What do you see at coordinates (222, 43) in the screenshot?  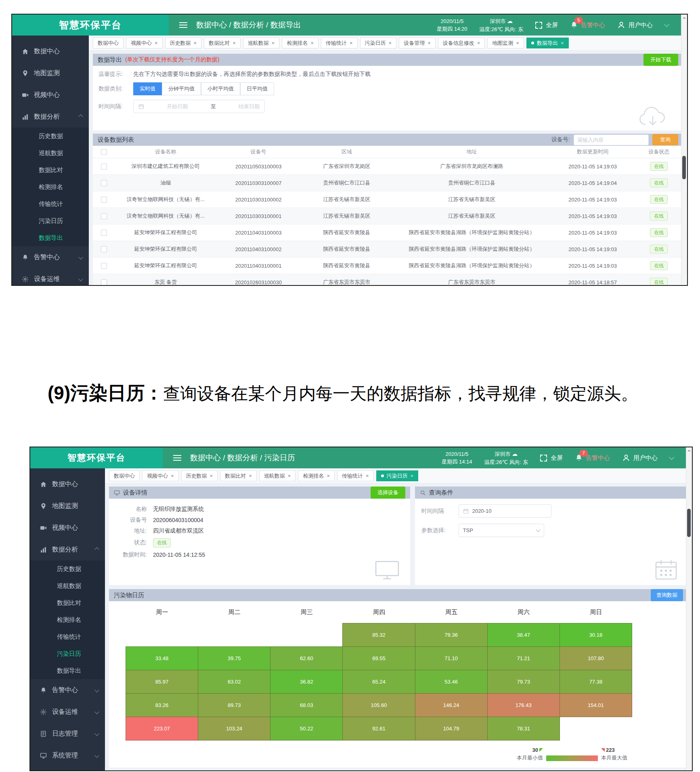 I see `tab: 数据比对×` at bounding box center [222, 43].